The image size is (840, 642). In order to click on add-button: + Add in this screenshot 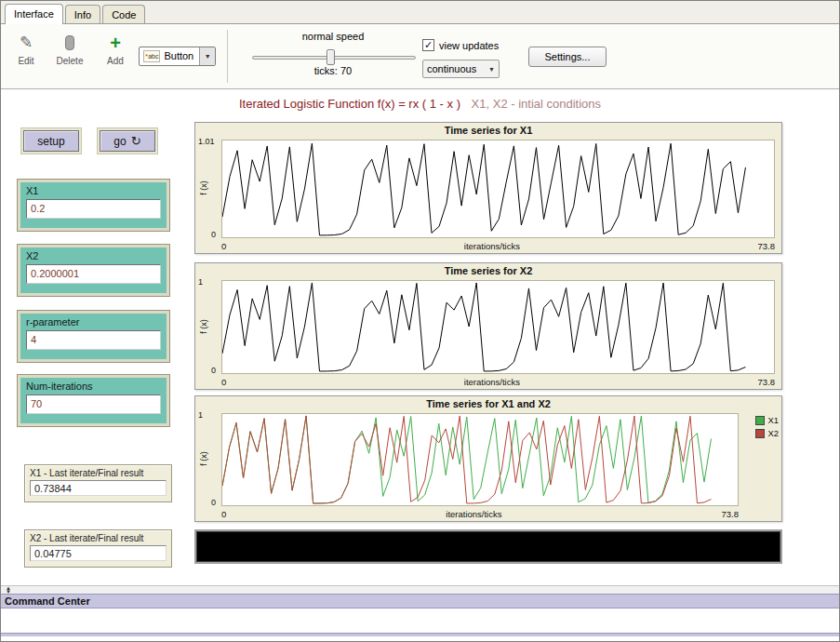, I will do `click(115, 49)`.